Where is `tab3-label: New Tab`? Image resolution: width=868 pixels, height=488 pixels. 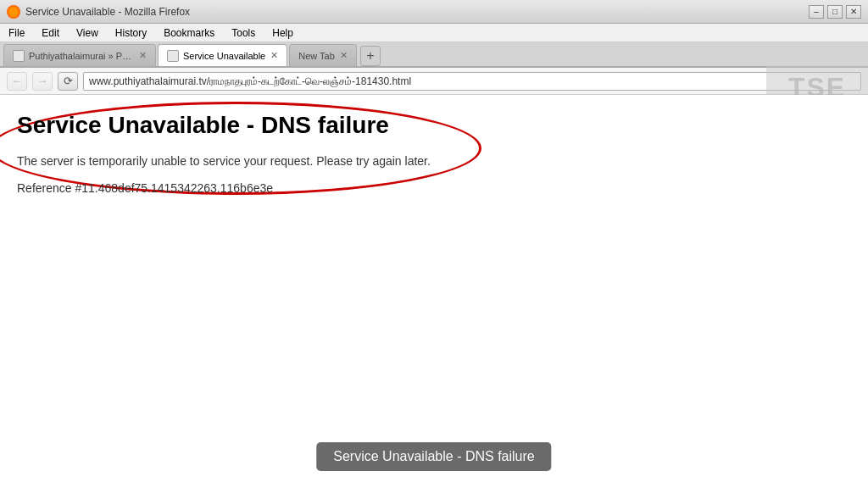 tab3-label: New Tab is located at coordinates (317, 56).